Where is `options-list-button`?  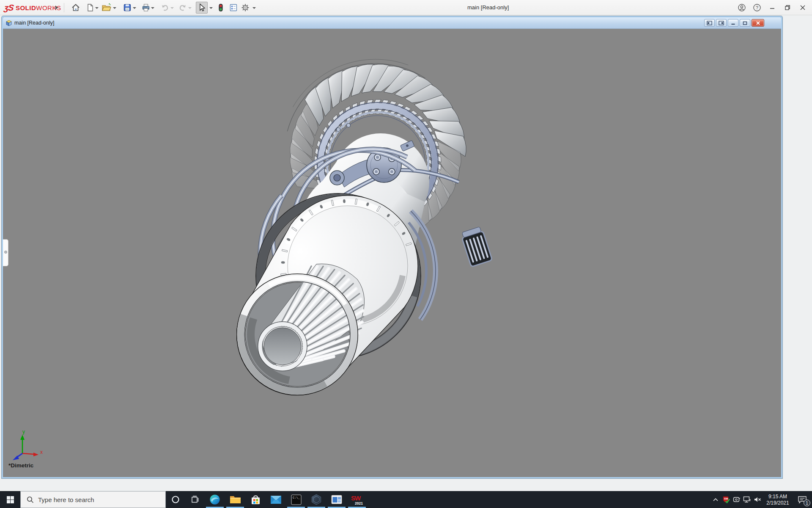 options-list-button is located at coordinates (233, 8).